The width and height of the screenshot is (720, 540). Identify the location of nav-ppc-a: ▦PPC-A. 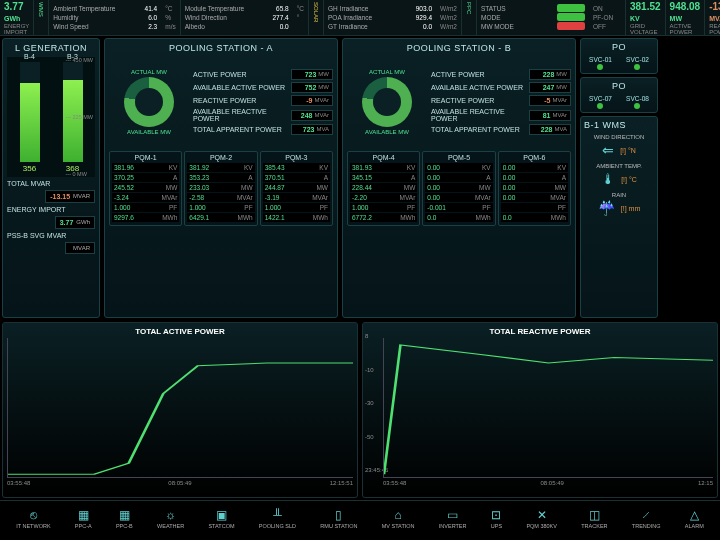
(84, 518).